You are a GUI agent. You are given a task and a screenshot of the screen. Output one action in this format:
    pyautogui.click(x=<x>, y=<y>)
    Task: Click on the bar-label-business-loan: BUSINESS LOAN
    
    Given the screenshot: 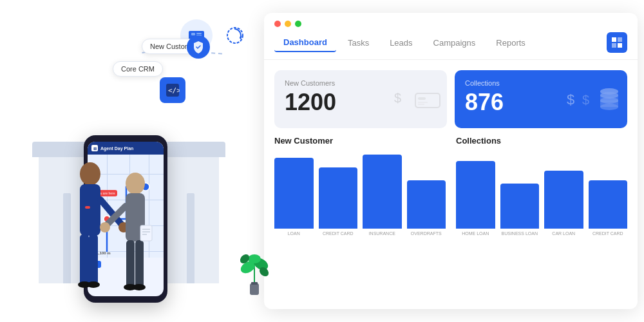 What is the action you would take?
    pyautogui.click(x=520, y=233)
    